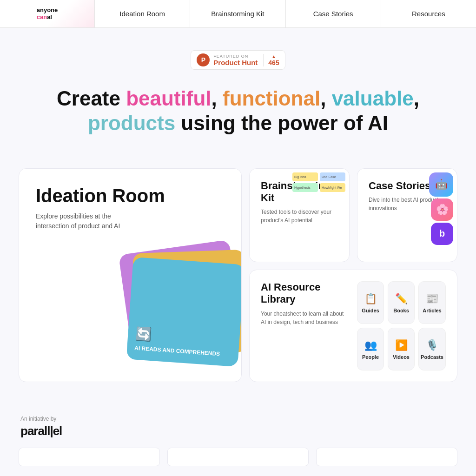 This screenshot has height=476, width=476. Describe the element at coordinates (41, 431) in the screenshot. I see `parallel-logo-text: parall|el` at that location.